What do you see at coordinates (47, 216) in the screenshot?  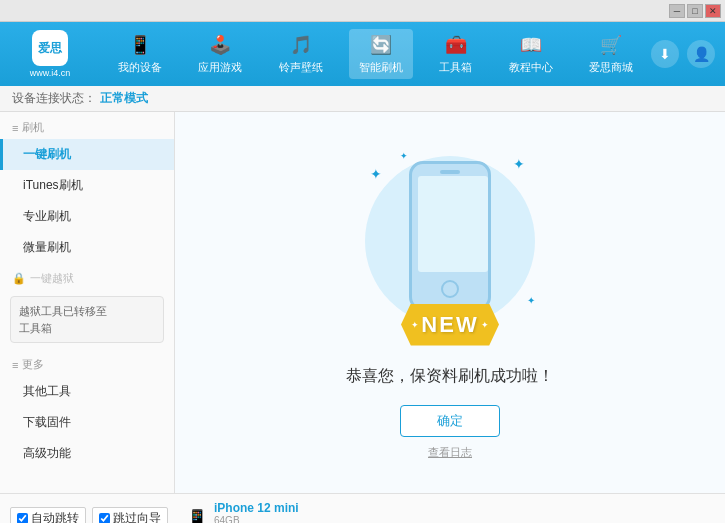 I see `sidebar-pro-flash-label: 专业刷机` at bounding box center [47, 216].